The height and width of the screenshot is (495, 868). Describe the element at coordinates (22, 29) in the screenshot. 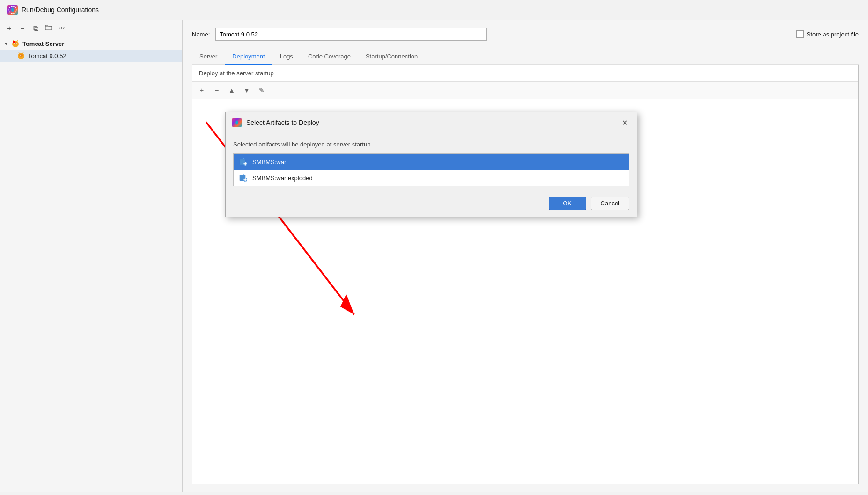

I see `remove-config-button: −` at that location.